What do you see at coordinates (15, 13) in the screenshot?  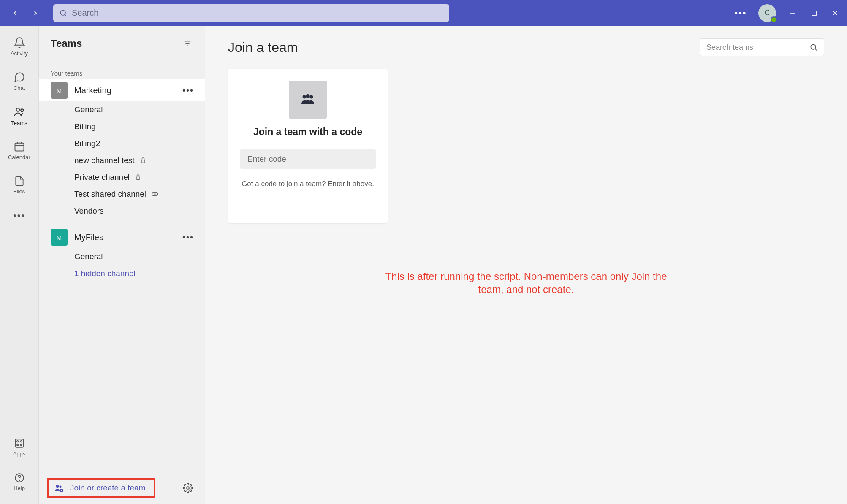 I see `back-button` at bounding box center [15, 13].